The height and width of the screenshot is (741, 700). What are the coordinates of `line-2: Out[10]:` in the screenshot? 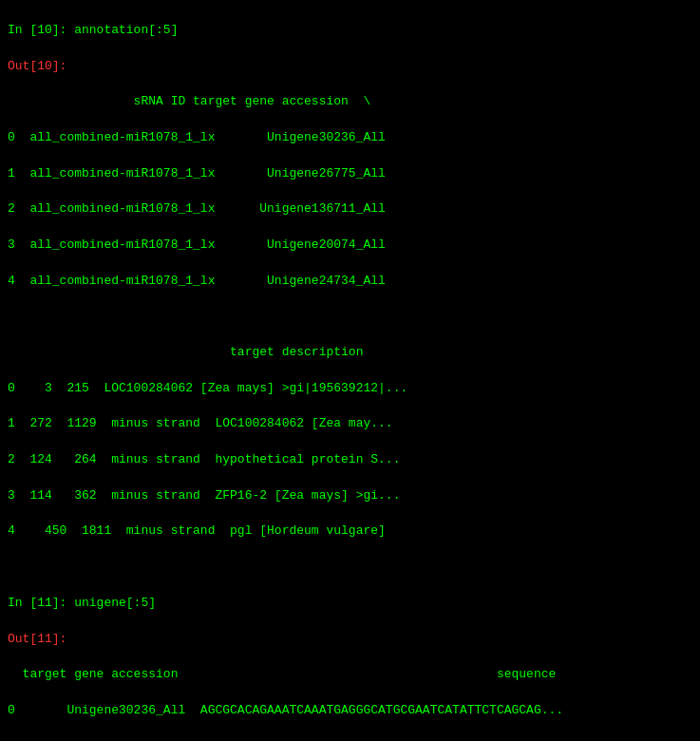 It's located at (350, 66).